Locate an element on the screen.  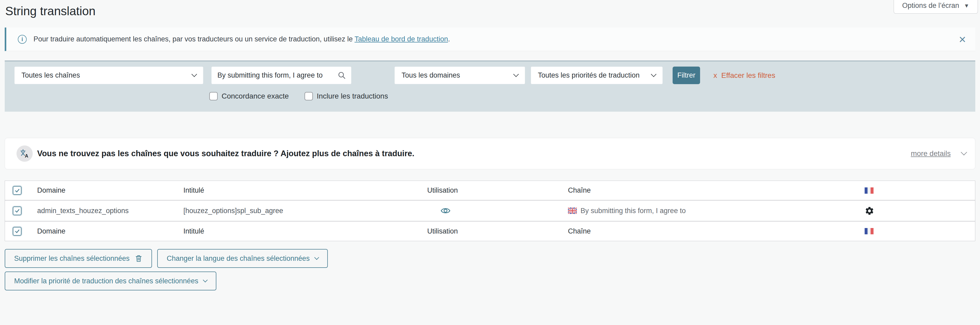
row-domain: admin_texts_houzez_options is located at coordinates (110, 211).